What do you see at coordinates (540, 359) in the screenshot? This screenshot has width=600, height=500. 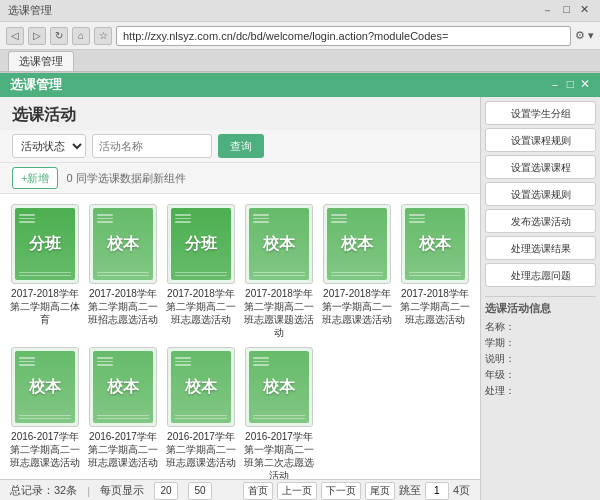 I see `sidebar-info-row: 说明：` at bounding box center [540, 359].